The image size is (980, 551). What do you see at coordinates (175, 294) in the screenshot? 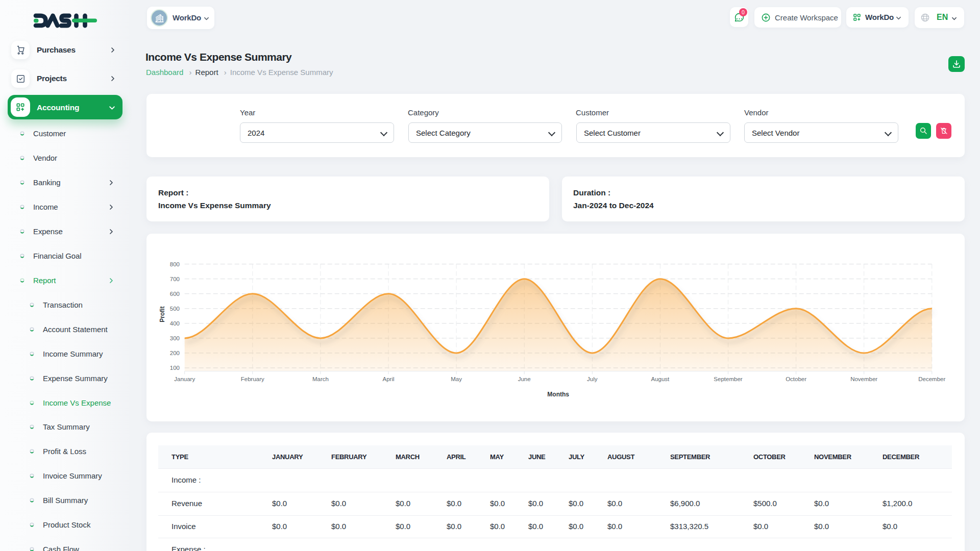
I see `svg-text: 600` at bounding box center [175, 294].